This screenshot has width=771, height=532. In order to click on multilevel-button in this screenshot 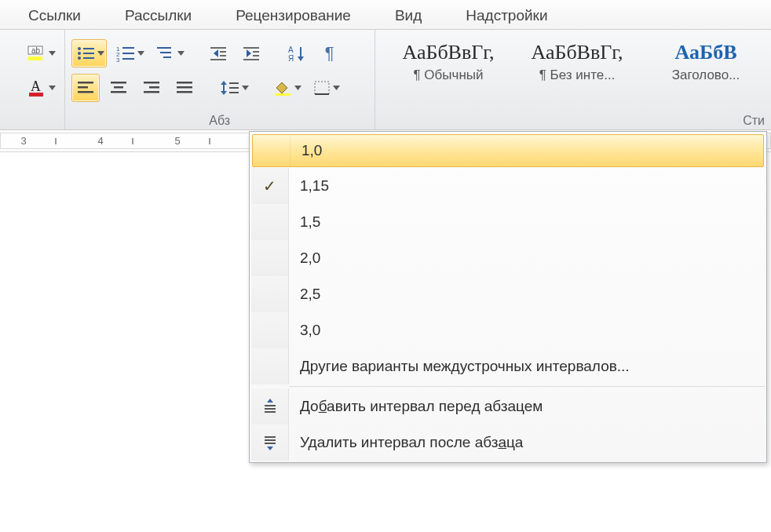, I will do `click(170, 53)`.